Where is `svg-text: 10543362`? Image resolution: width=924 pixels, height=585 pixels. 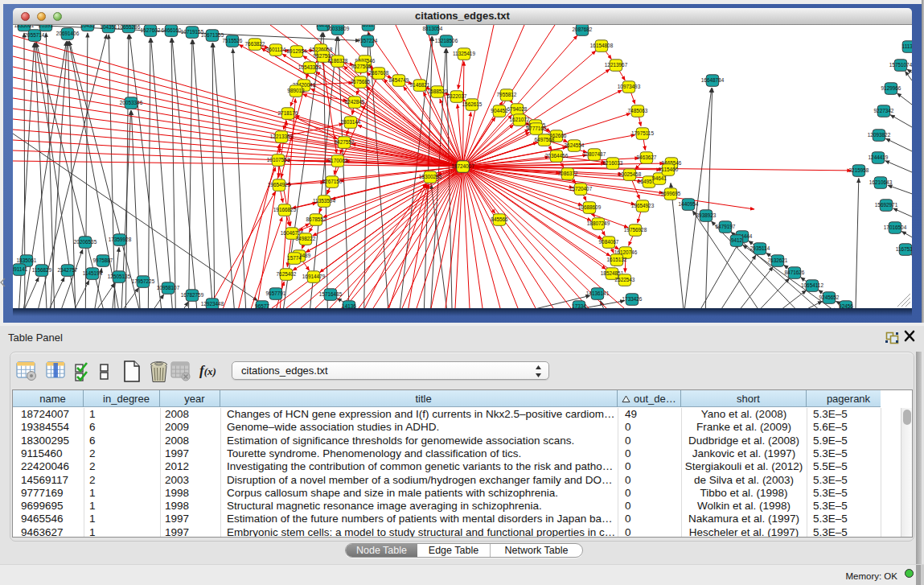
svg-text: 10543362 is located at coordinates (310, 68).